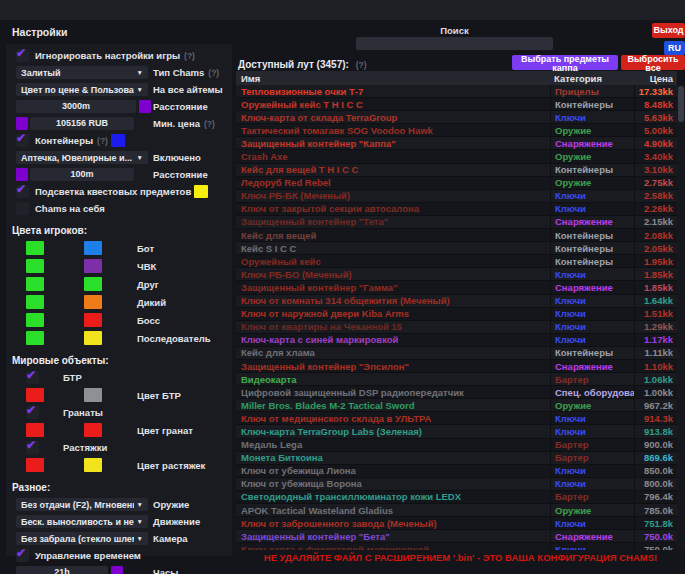  Describe the element at coordinates (592, 431) in the screenshot. I see `item-category: Ключи` at that location.